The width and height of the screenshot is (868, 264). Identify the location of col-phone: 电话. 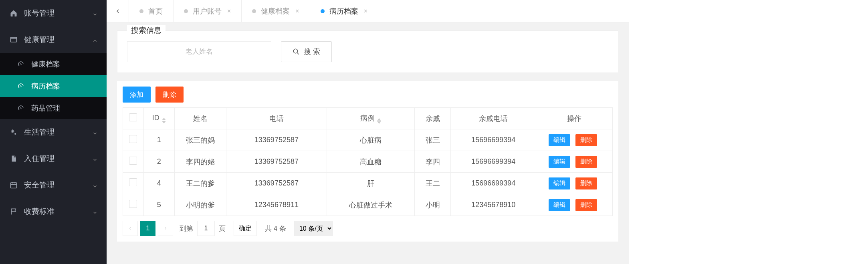
(277, 119).